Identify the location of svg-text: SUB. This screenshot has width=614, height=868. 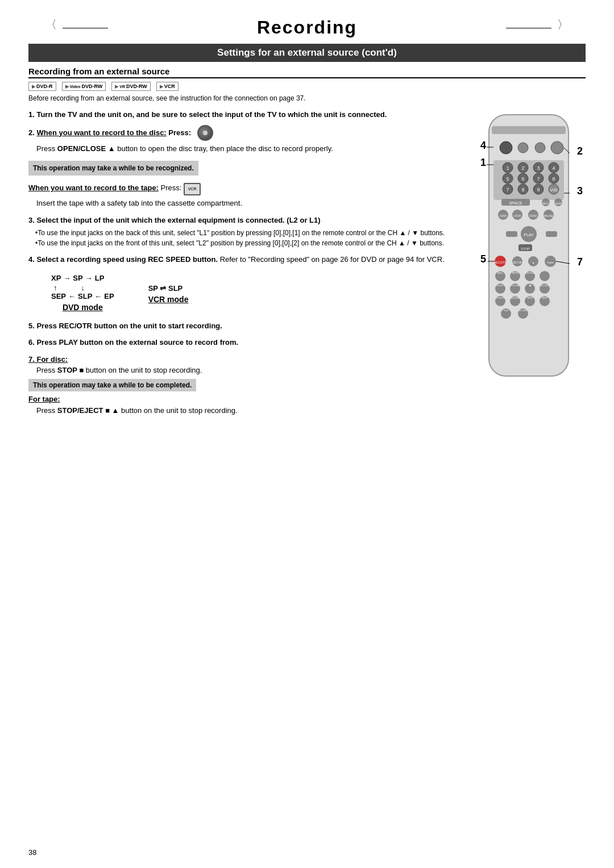
(506, 310).